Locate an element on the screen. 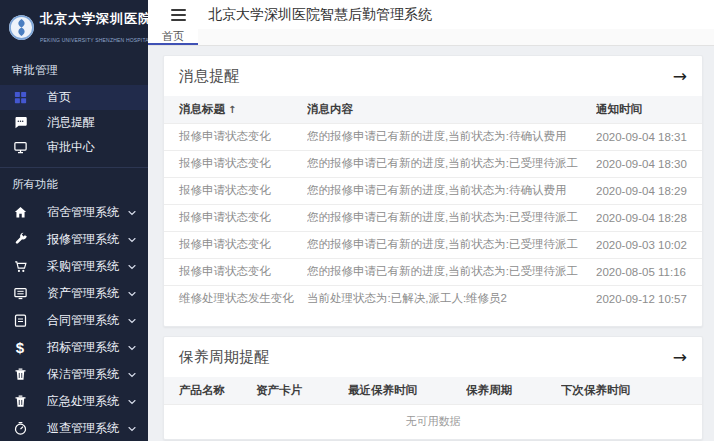  sidebar-item-procurement-system: 采购管理系统 is located at coordinates (74, 266).